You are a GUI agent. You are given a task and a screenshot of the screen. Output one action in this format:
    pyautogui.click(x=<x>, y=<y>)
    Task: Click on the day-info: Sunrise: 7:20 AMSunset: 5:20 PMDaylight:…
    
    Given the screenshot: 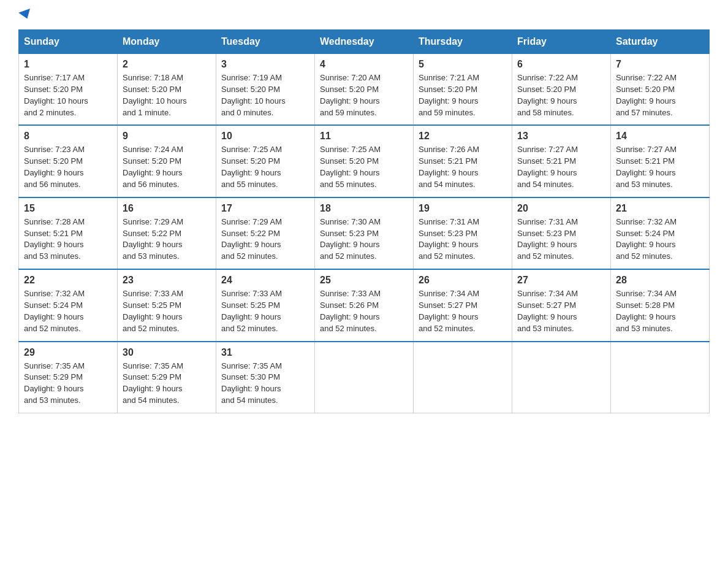 What is the action you would take?
    pyautogui.click(x=364, y=96)
    